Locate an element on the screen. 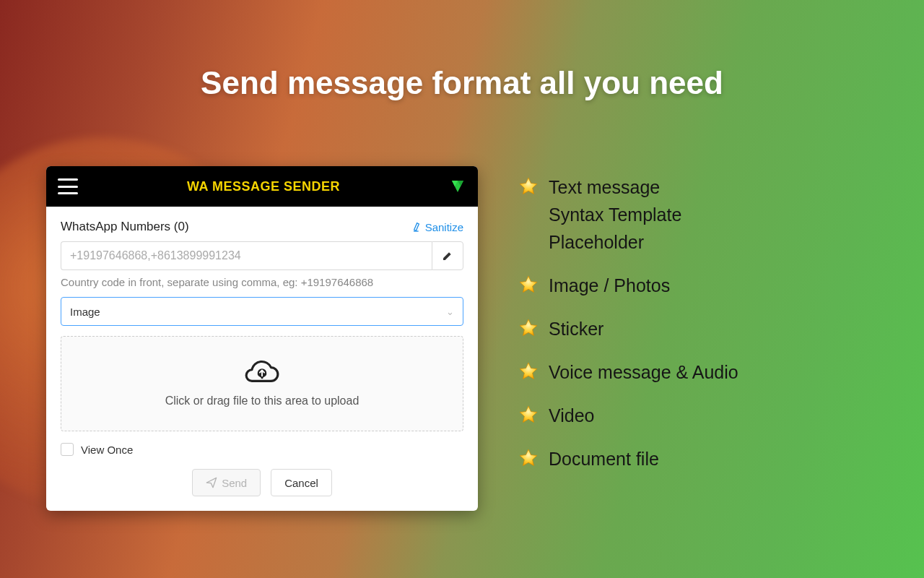 The height and width of the screenshot is (578, 924). feature-text: Sticker is located at coordinates (576, 329).